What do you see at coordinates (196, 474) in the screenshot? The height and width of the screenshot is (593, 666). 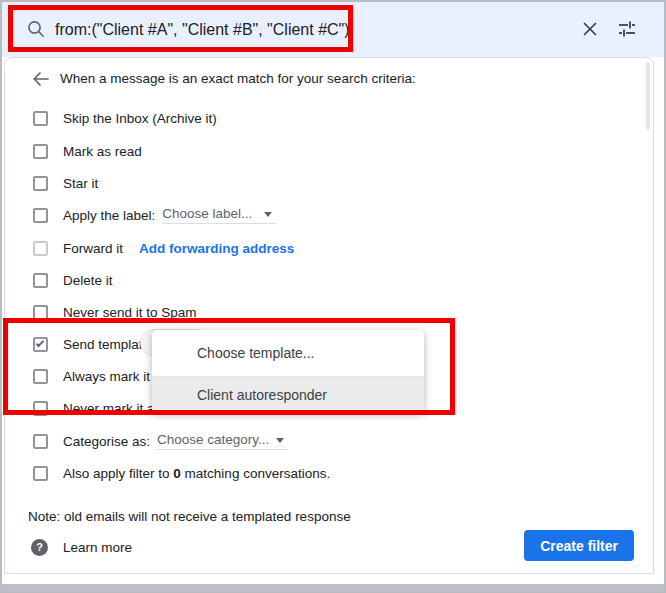 I see `row-label: Also apply filter to 0 matching conversa…` at bounding box center [196, 474].